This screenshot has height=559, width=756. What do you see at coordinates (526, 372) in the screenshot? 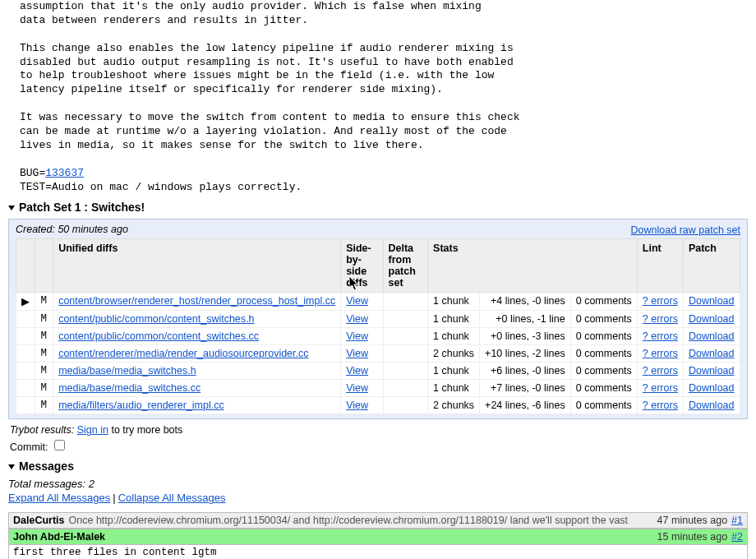
I see `stats-delta: +6 lines, -0 lines` at bounding box center [526, 372].